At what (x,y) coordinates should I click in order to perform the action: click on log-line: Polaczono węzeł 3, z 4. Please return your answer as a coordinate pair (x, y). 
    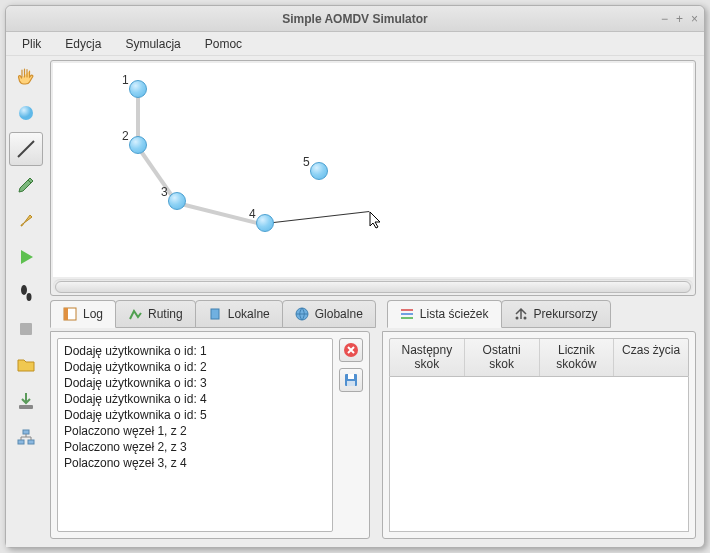
    Looking at the image, I should click on (195, 463).